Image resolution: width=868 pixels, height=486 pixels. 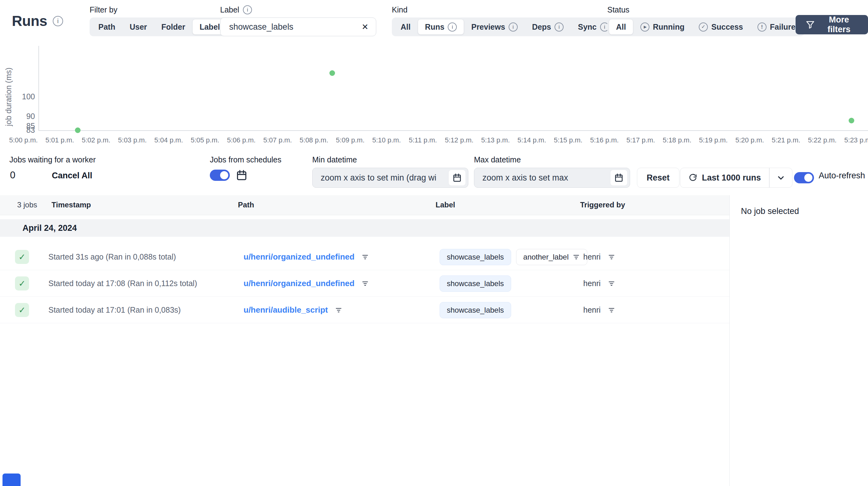 I want to click on filter-by-label: Filter by, so click(x=159, y=9).